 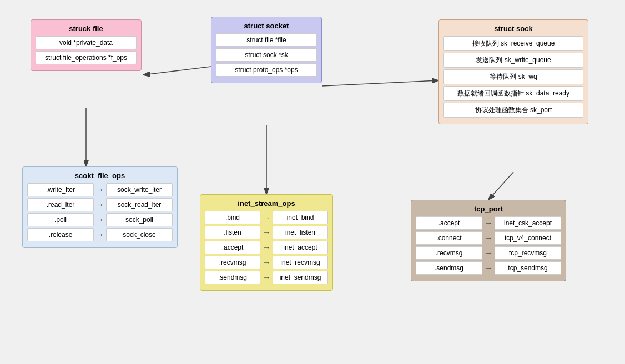 What do you see at coordinates (139, 190) in the screenshot?
I see `scokt-pair-0-right: sock_write_iter` at bounding box center [139, 190].